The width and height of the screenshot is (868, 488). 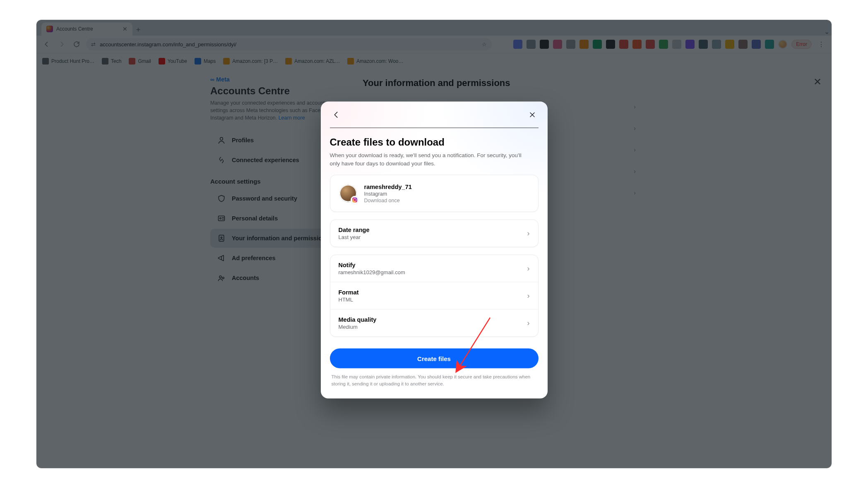 What do you see at coordinates (427, 160) in the screenshot?
I see `modal-subtitle: When your download is ready, we'll send …` at bounding box center [427, 160].